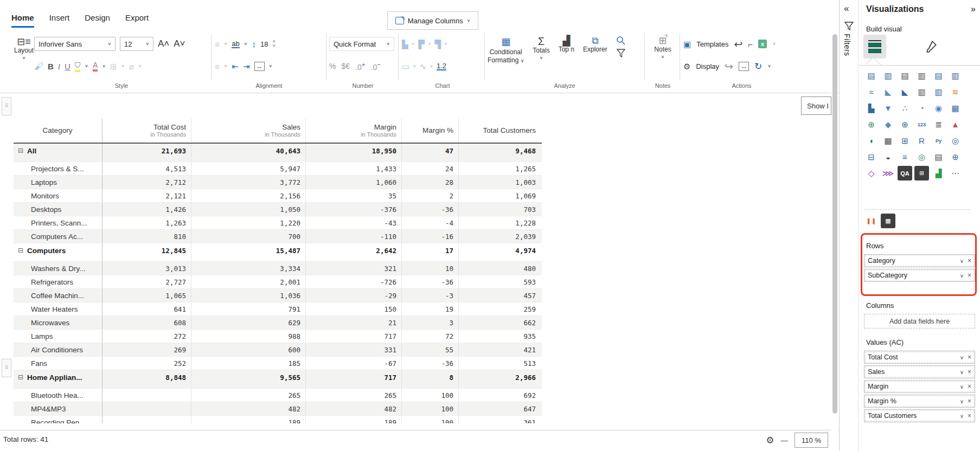  I want to click on format-painter-icon: 🖌︎, so click(39, 66).